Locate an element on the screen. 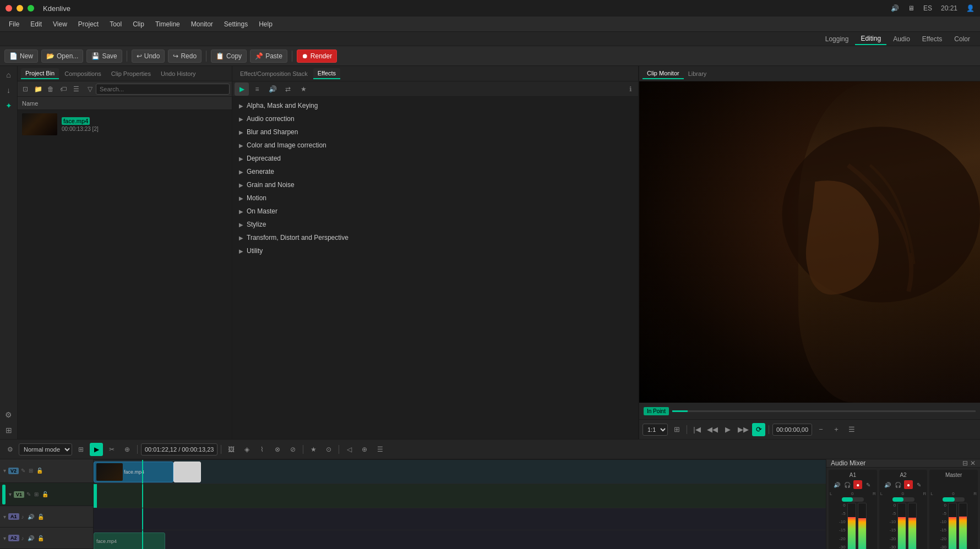  copy-button: 📋 Copy is located at coordinates (229, 56).